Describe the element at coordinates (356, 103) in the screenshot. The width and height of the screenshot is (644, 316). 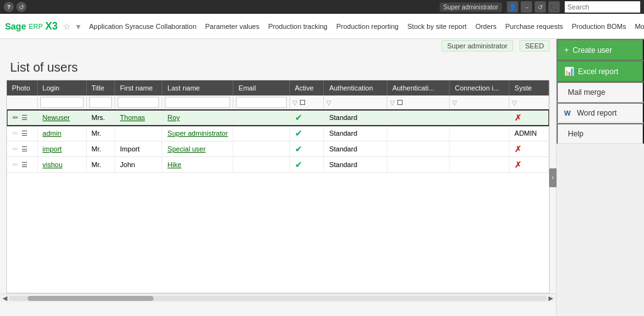
I see `filter-auth: ▽` at that location.